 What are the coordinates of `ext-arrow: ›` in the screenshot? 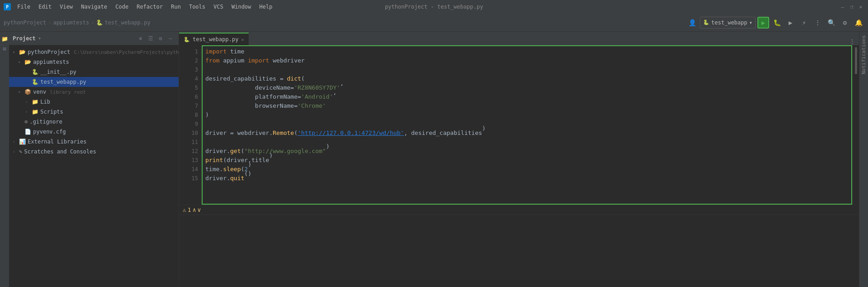 It's located at (15, 142).